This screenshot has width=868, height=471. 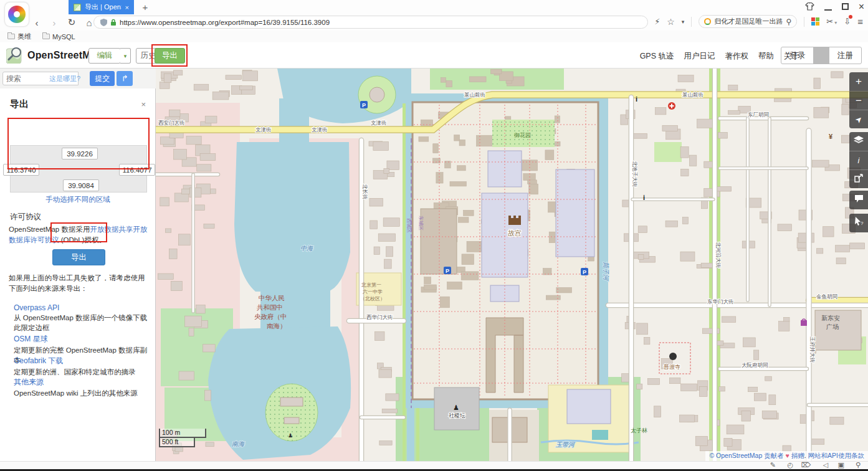 What do you see at coordinates (718, 255) in the screenshot?
I see `map-label-road: 北河沿大街` at bounding box center [718, 255].